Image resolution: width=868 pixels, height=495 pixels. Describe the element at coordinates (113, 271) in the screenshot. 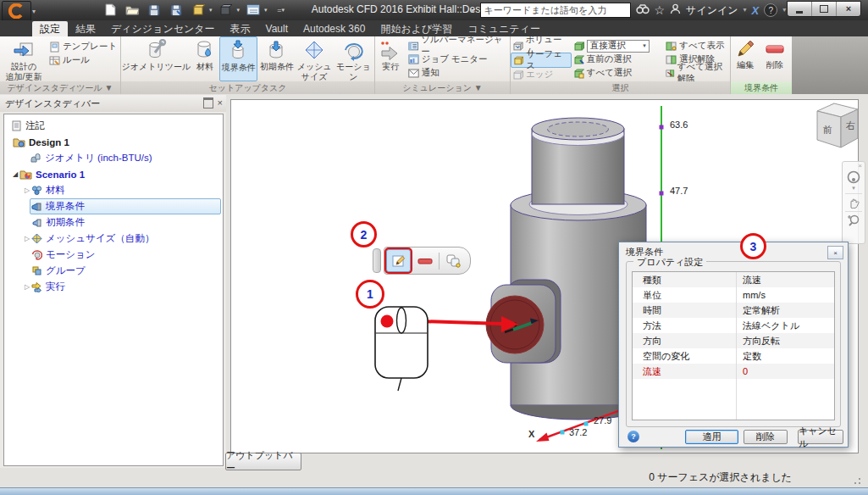

I see `tree-item-group: グループ` at that location.